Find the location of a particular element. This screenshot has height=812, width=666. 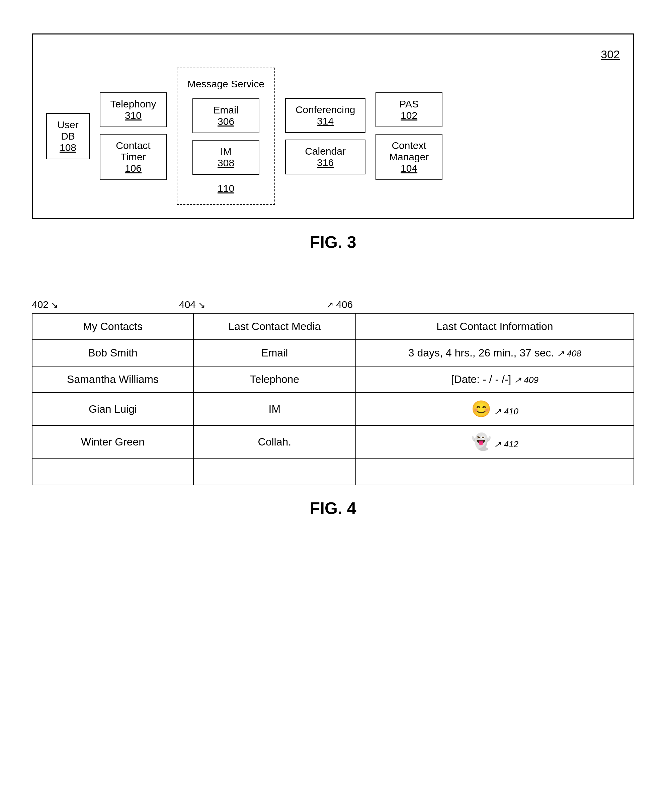

info-cell: [Date: - / - /-] ↗ 409 is located at coordinates (495, 379).